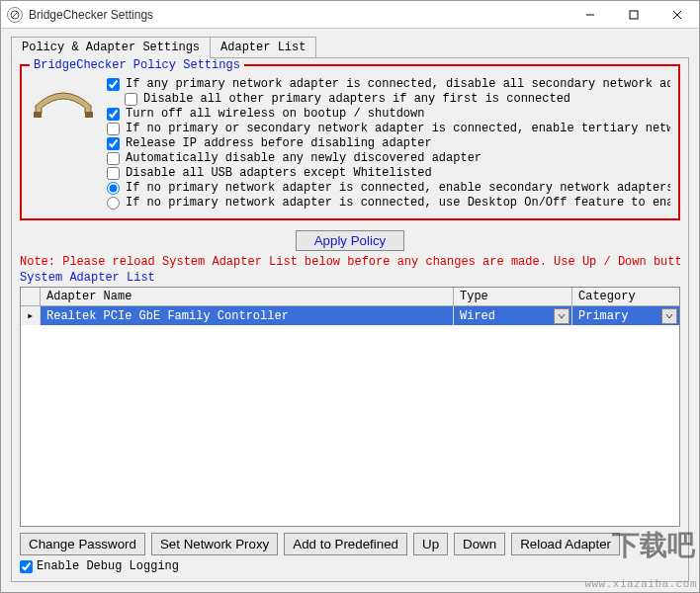 This screenshot has height=593, width=700. Describe the element at coordinates (357, 99) in the screenshot. I see `label: Disable all other primary adapters if an…` at that location.